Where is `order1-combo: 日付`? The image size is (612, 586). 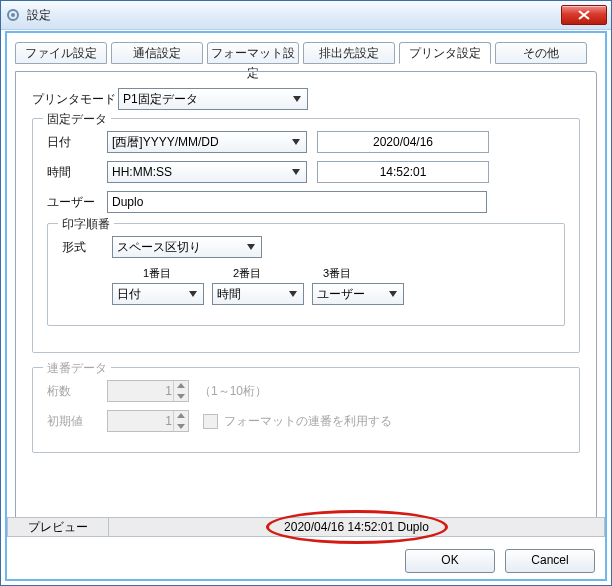
order1-combo: 日付 is located at coordinates (158, 294).